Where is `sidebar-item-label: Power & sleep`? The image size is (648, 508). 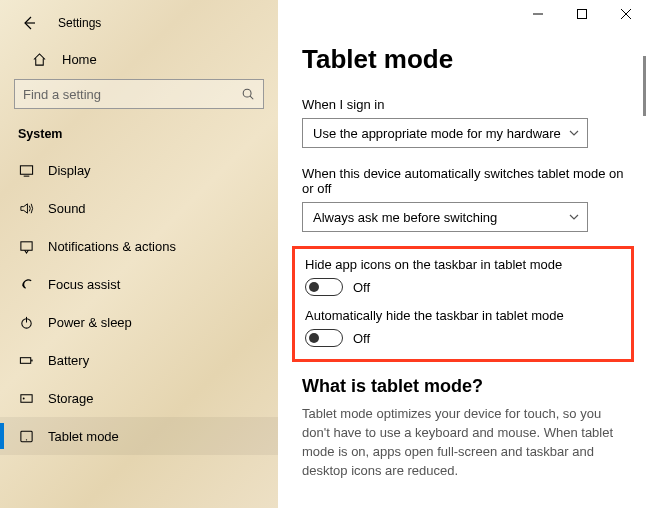 sidebar-item-label: Power & sleep is located at coordinates (90, 322).